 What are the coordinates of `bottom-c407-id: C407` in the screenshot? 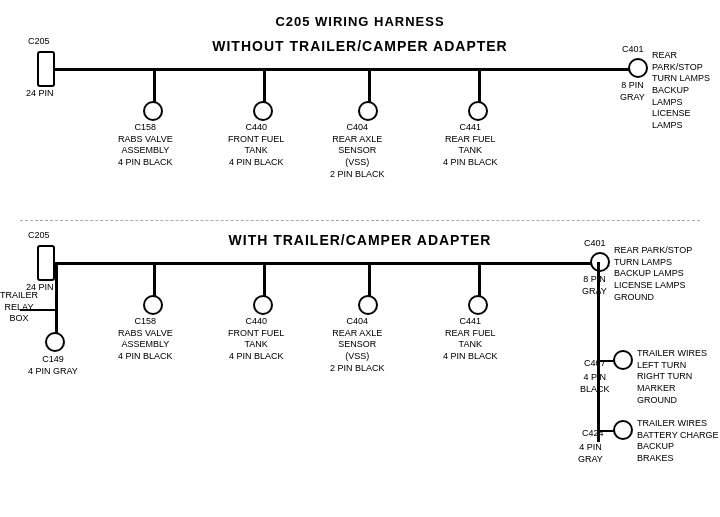 It's located at (595, 364).